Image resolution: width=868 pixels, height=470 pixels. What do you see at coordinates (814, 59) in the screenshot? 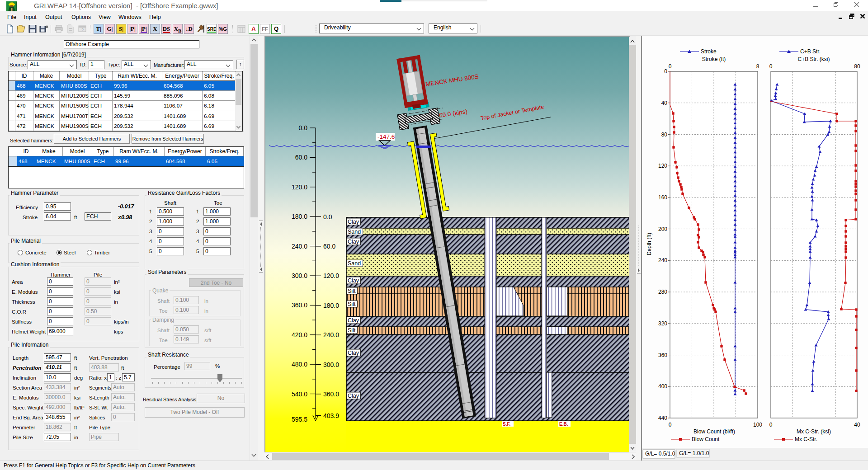
I see `svg-text: C+B Str. (ksi)` at bounding box center [814, 59].